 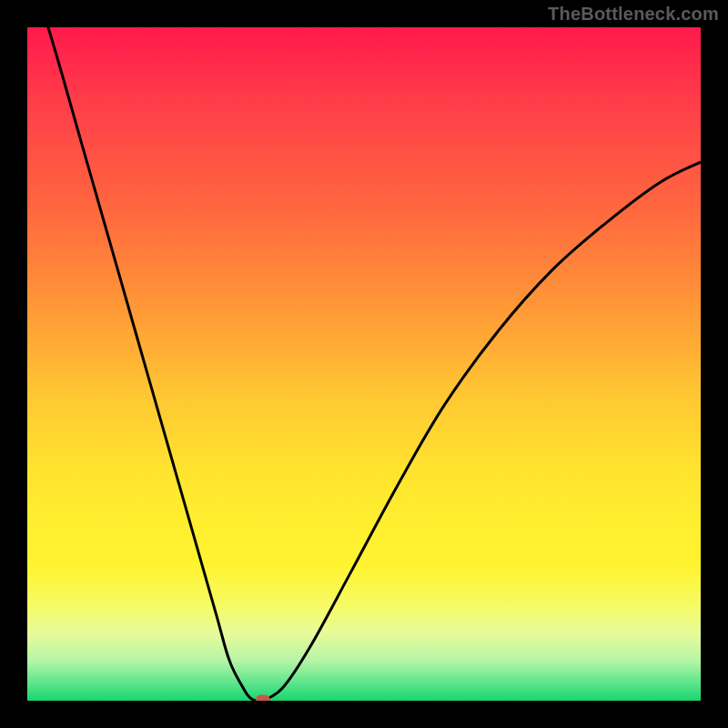 What do you see at coordinates (633, 15) in the screenshot?
I see `watermark-text: TheBottleneck.com` at bounding box center [633, 15].